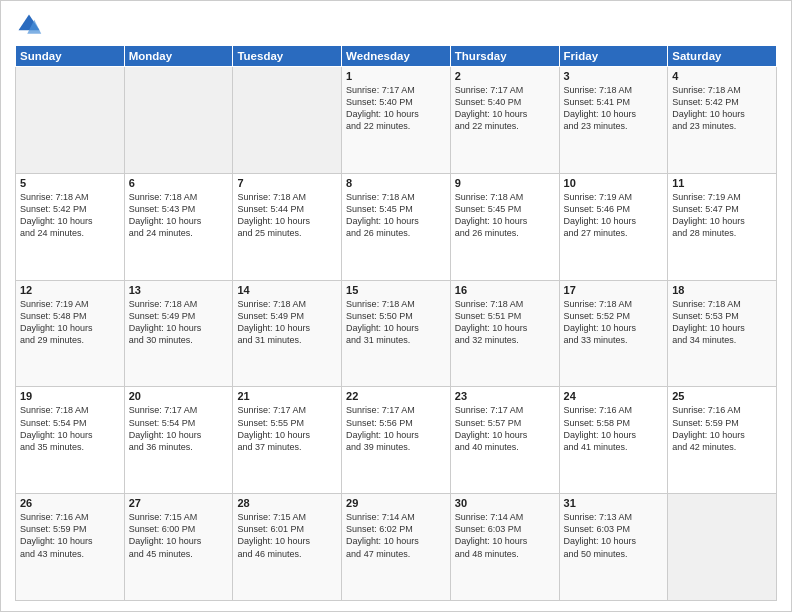 Image resolution: width=792 pixels, height=612 pixels. I want to click on day-number: 15, so click(396, 290).